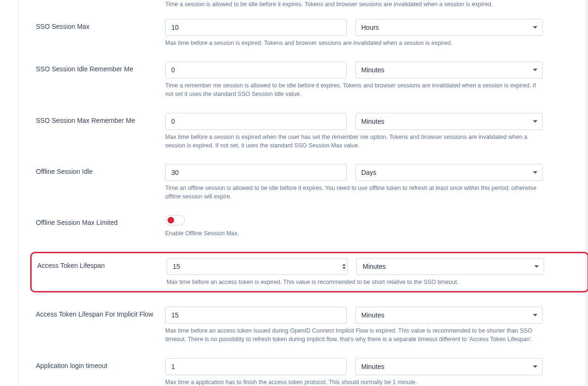 Image resolution: width=588 pixels, height=386 pixels. I want to click on application-login-timeout-input, so click(256, 367).